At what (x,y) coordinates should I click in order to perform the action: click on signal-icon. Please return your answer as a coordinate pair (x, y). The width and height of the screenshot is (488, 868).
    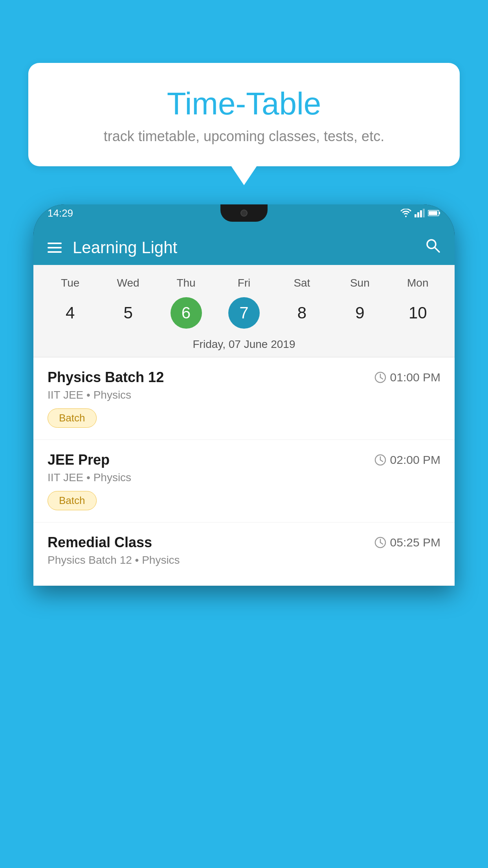
    Looking at the image, I should click on (420, 213).